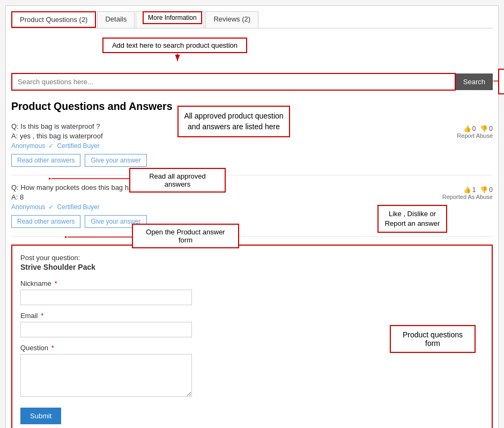 The image size is (504, 428). What do you see at coordinates (220, 207) in the screenshot?
I see `qa-meta-2: Anonymous ✓ Certified Buyer` at bounding box center [220, 207].